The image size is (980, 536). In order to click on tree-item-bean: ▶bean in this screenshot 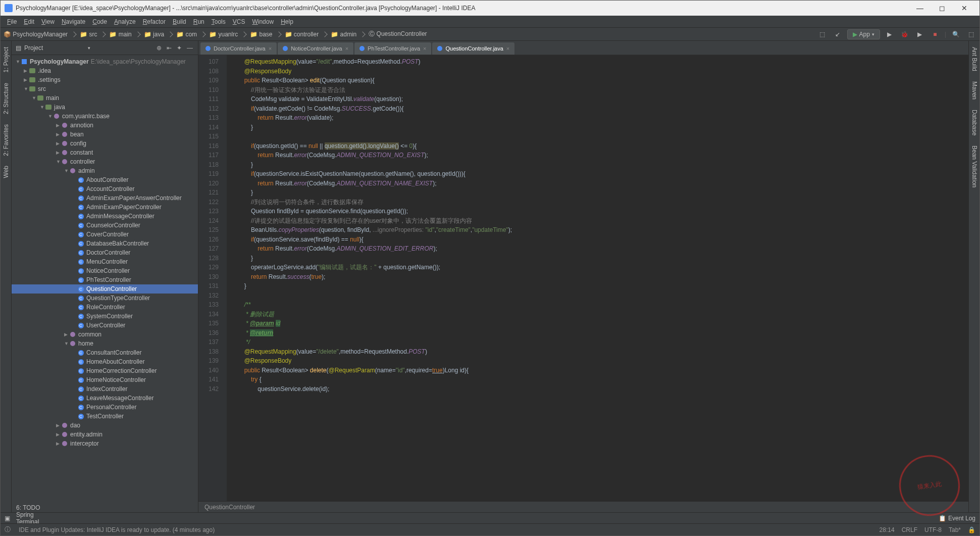, I will do `click(105, 134)`.